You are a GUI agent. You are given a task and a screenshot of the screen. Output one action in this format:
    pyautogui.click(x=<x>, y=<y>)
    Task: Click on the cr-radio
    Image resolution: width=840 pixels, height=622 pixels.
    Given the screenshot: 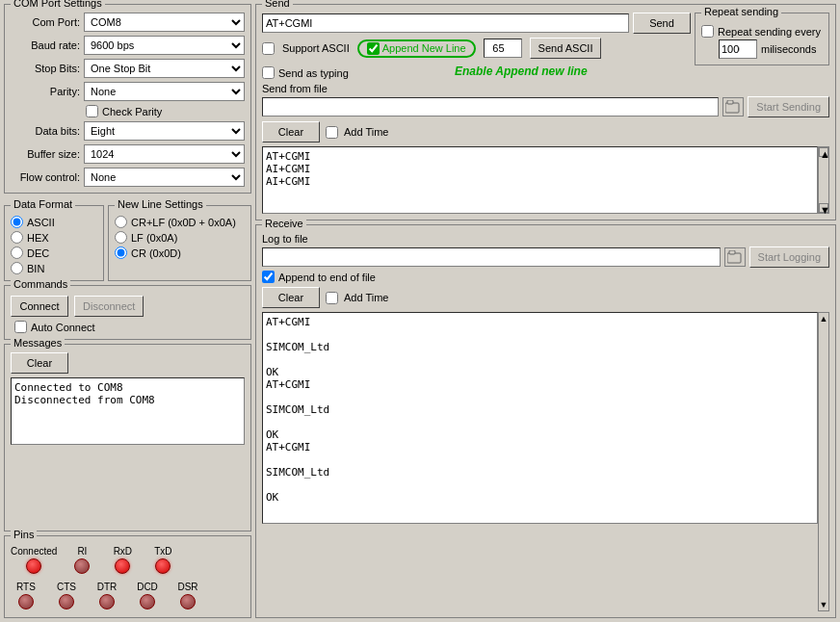 What is the action you would take?
    pyautogui.click(x=121, y=252)
    